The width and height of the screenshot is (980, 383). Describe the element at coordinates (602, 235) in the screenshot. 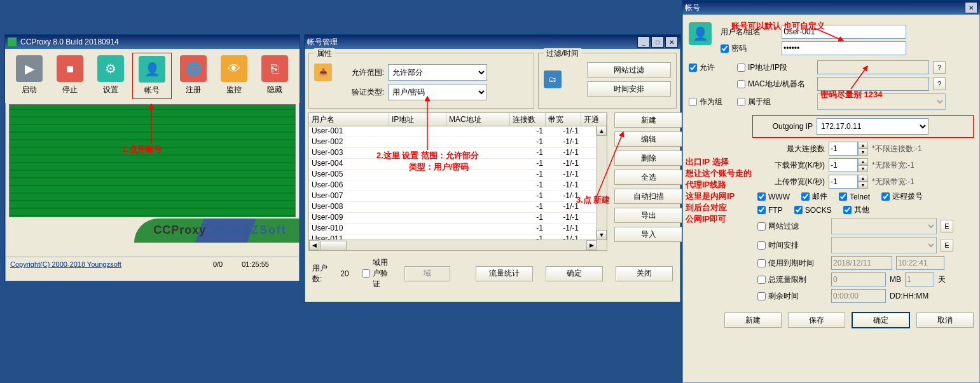

I see `vscroll-down: ▼` at that location.